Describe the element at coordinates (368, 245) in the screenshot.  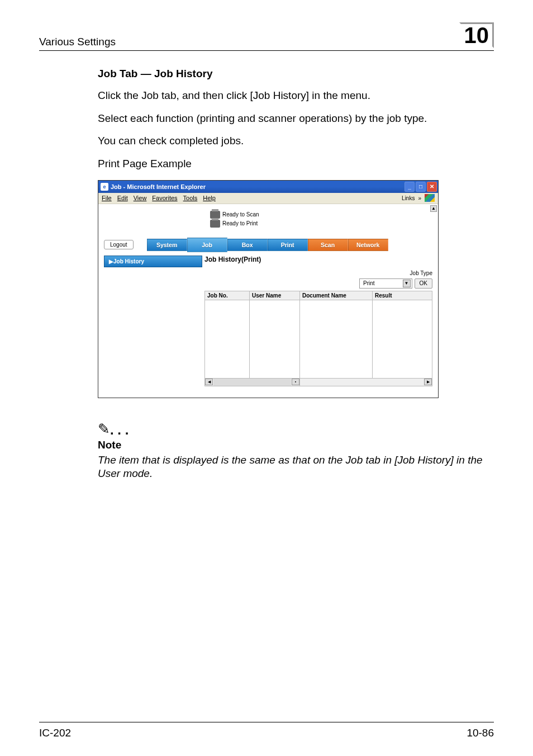
I see `tab-network: Network` at that location.